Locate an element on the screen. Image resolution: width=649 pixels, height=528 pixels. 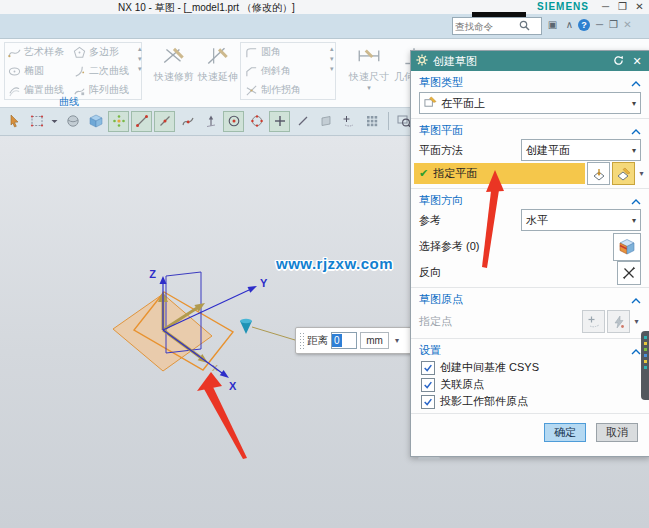
section-settings: 设置 is located at coordinates (530, 350).